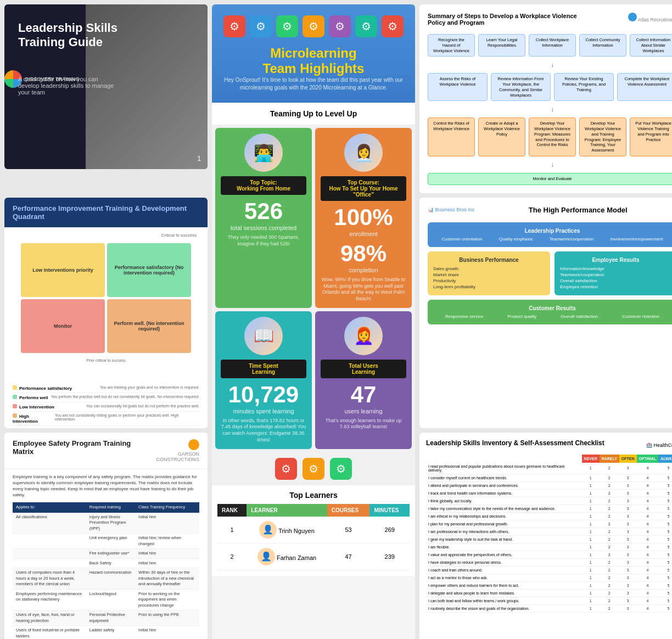 The image size is (672, 639). What do you see at coordinates (261, 26) in the screenshot?
I see `gear-icon-2: ⚙` at bounding box center [261, 26].